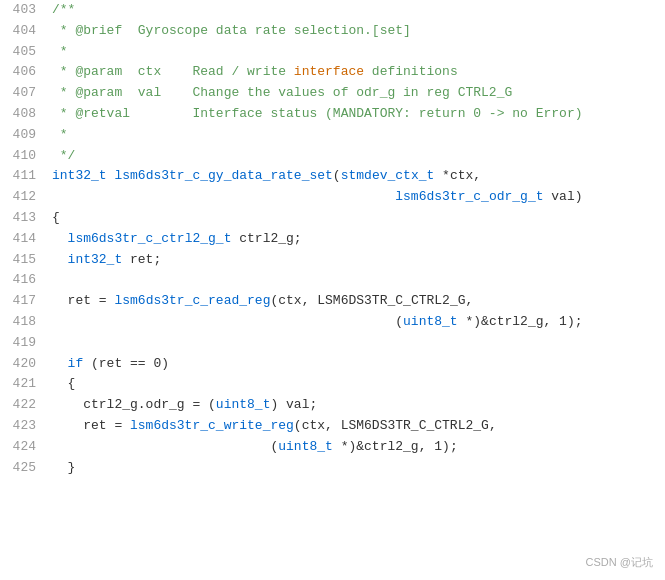  I want to click on code-line: 406 * @param ctx Read / write interface …, so click(332, 72).